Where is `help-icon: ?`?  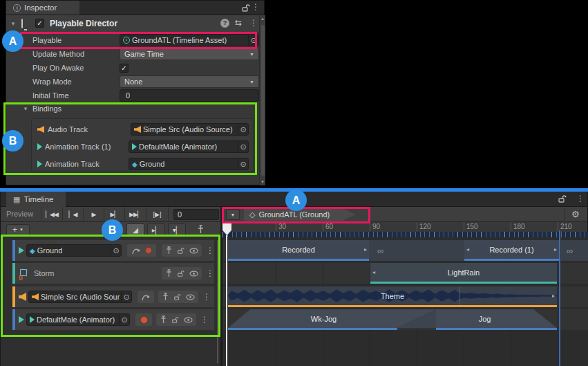
help-icon: ? is located at coordinates (225, 24).